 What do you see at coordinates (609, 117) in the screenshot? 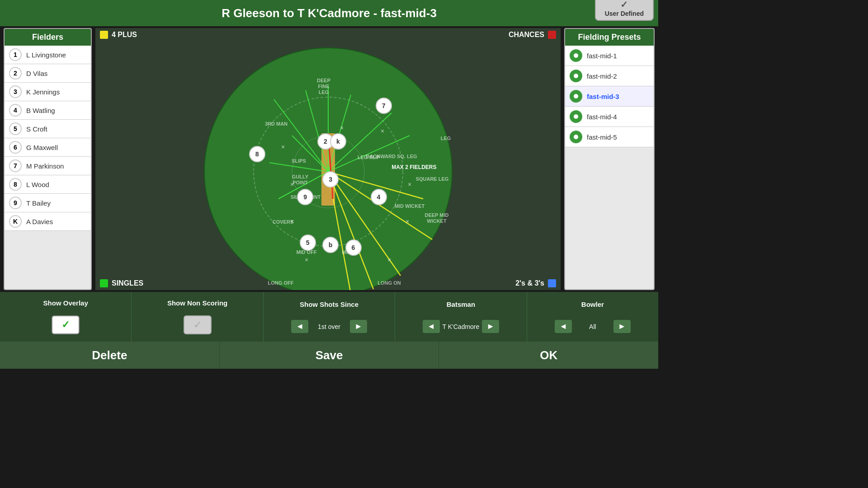
I see `preset-item-4: fast-mid-4` at bounding box center [609, 117].